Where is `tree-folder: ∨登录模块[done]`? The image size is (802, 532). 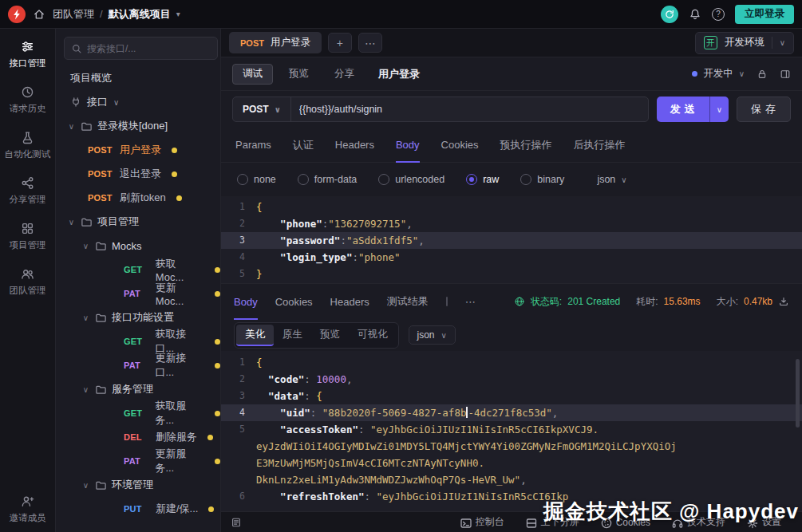 tree-folder: ∨登录模块[done] is located at coordinates (138, 126).